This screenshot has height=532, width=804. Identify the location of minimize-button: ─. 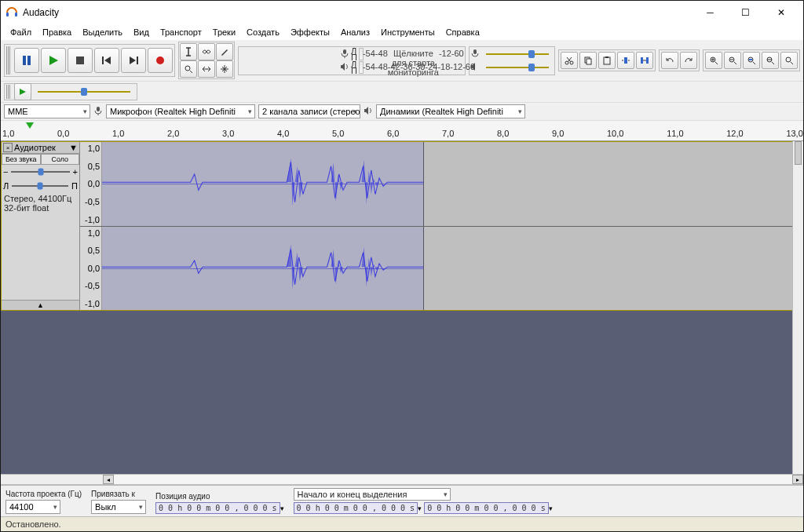
(710, 13).